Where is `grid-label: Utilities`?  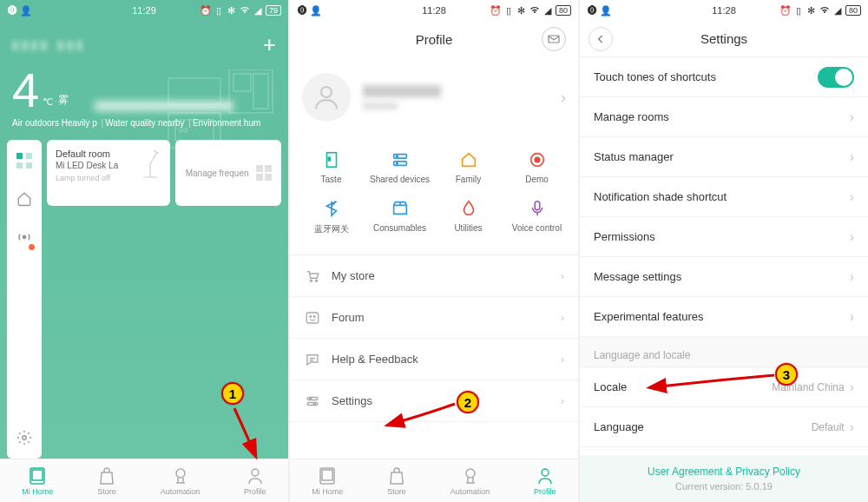 grid-label: Utilities is located at coordinates (468, 228).